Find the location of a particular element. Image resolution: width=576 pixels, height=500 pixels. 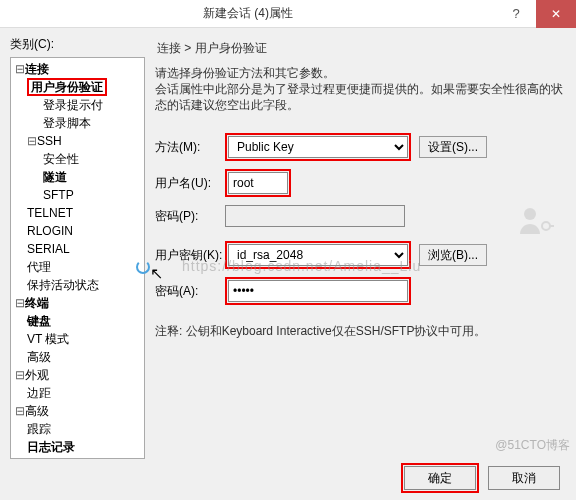

tree-appearance: 外观 is located at coordinates (37, 375).